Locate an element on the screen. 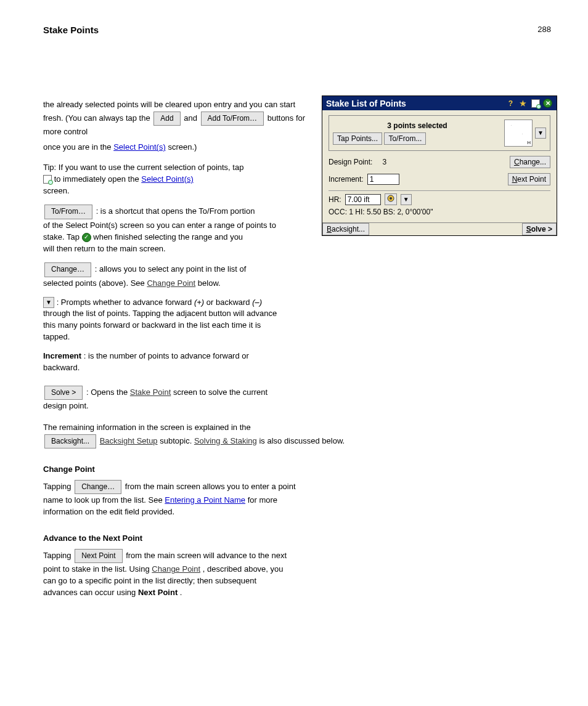 The image size is (588, 706). hr-input is located at coordinates (363, 200).